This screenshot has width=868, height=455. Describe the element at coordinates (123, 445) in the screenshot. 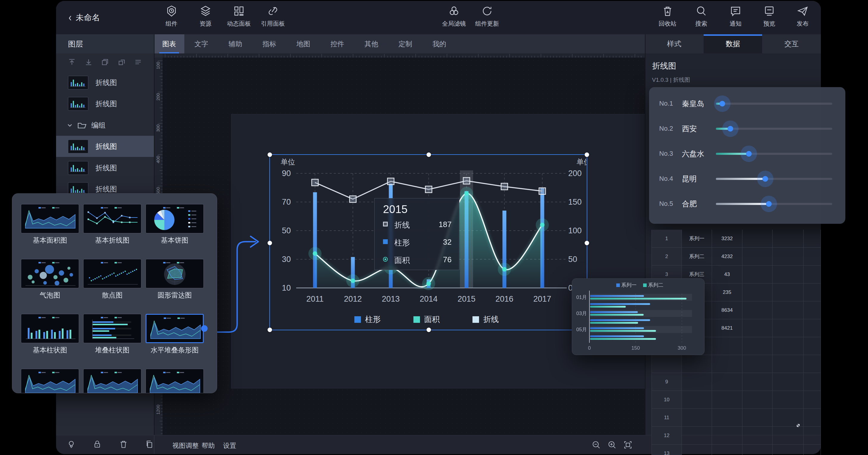

I see `delete-icon` at that location.